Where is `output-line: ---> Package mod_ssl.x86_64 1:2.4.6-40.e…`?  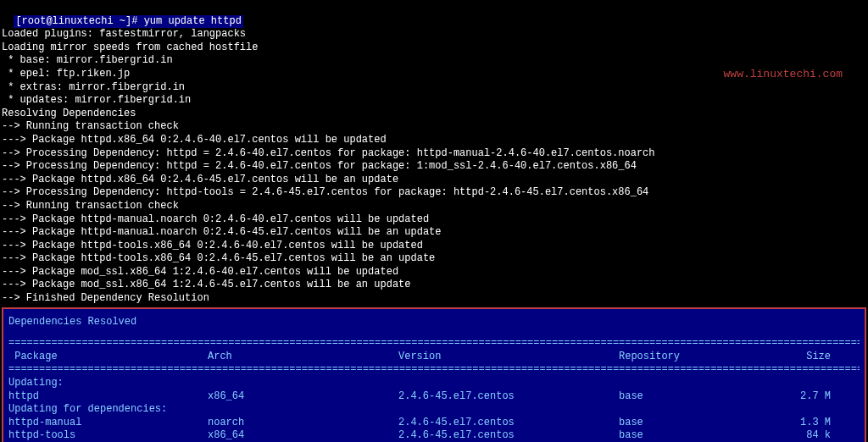
output-line: ---> Package mod_ssl.x86_64 1:2.4.6-40.e… is located at coordinates (434, 273).